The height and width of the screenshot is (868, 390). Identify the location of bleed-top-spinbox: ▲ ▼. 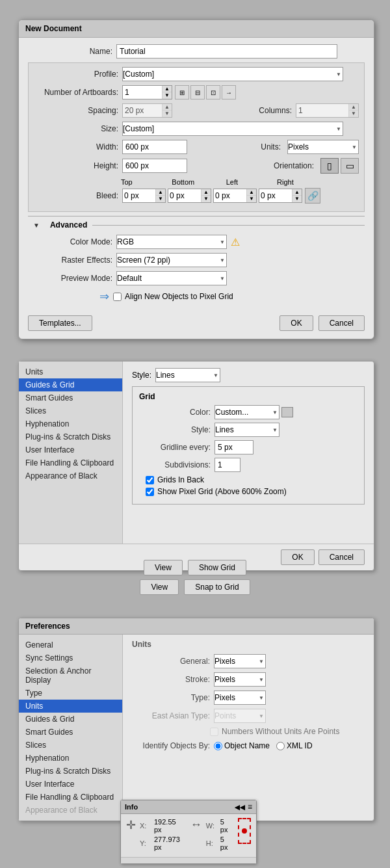
(144, 196).